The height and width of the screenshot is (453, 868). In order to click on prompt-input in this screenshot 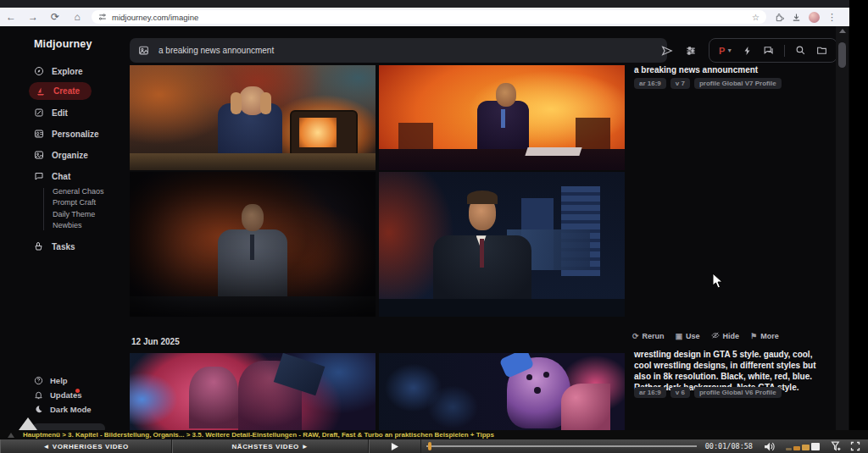, I will do `click(408, 51)`.